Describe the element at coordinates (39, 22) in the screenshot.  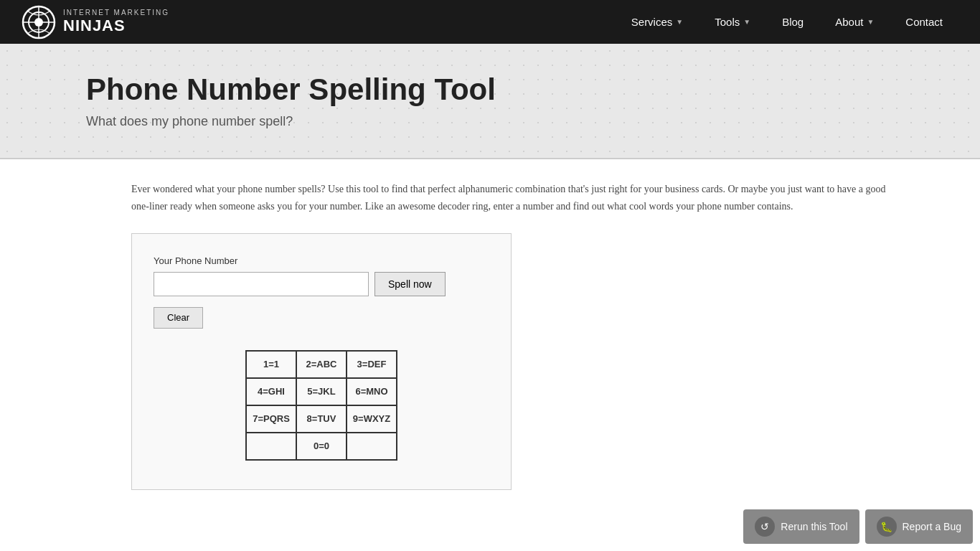
I see `logo-icon` at that location.